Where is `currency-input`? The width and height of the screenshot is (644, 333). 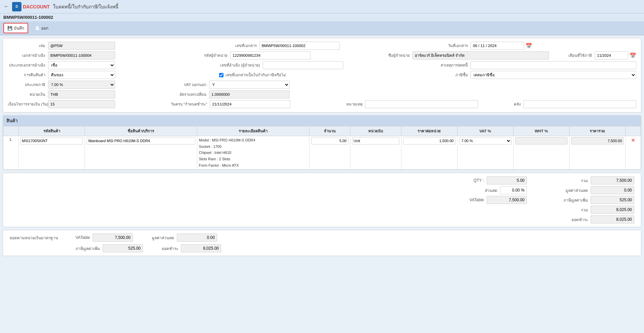
currency-input is located at coordinates (82, 94).